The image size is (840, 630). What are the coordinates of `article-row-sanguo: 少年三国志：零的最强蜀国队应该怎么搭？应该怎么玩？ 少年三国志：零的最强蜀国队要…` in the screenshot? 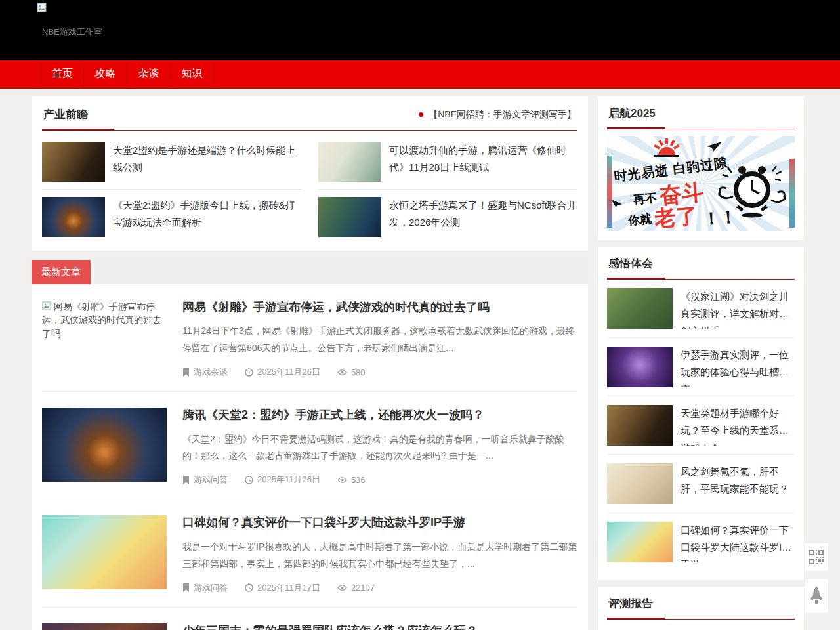 It's located at (310, 619).